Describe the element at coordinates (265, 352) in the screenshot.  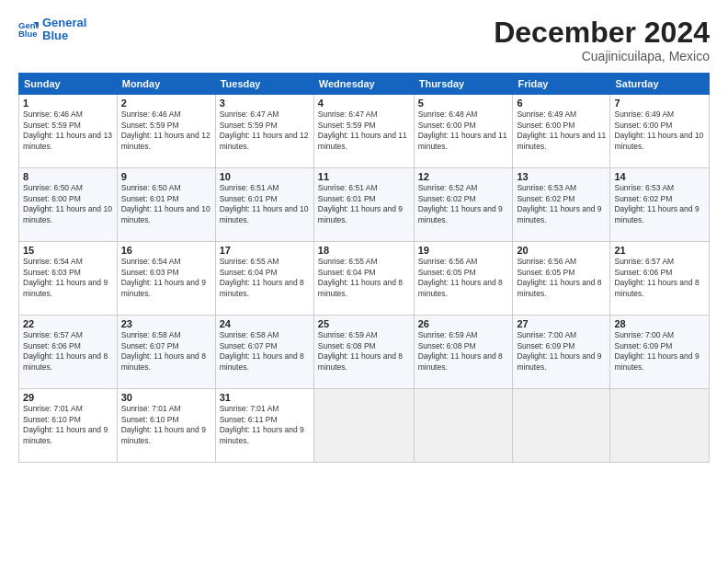
I see `day-cell: 24Sunrise: 6:58 AMSunset: 6:07 PMDayligh…` at that location.